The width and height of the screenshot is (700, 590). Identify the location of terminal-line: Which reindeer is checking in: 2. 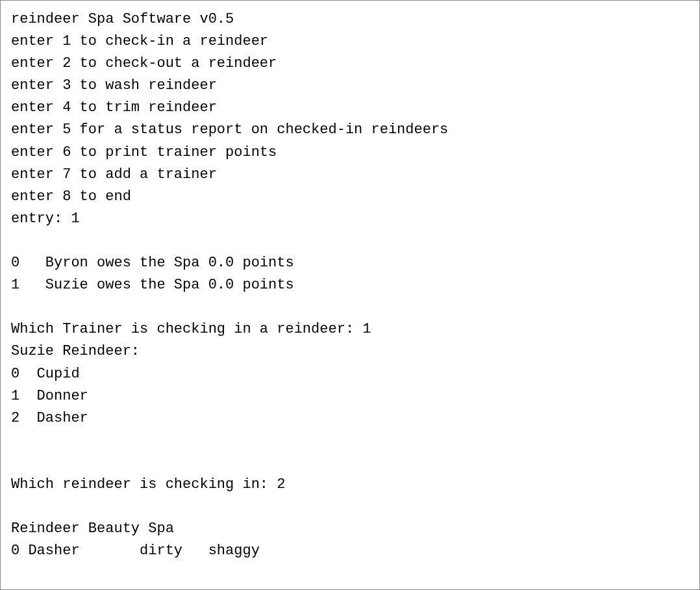
(350, 485).